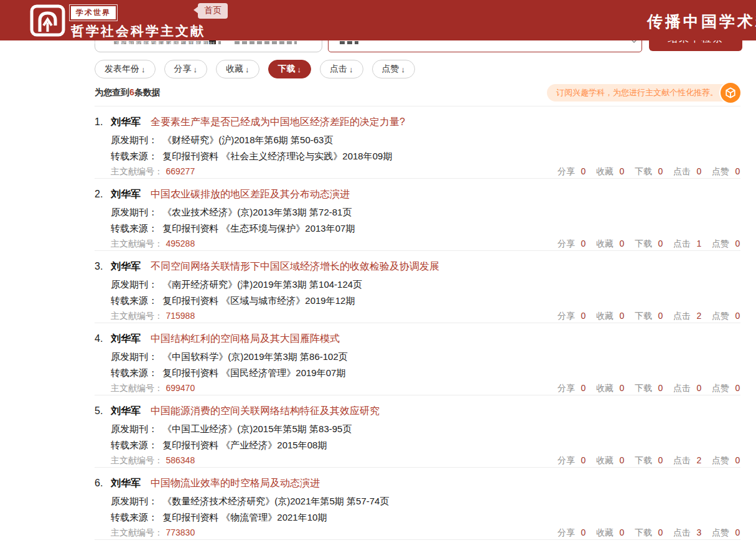 The image size is (756, 548). What do you see at coordinates (418, 287) in the screenshot?
I see `result-item: 3. 刘华军 不同空间网络关联情形下中国区域经济增长的收敛检验及协调发展 原发期…` at bounding box center [418, 287].